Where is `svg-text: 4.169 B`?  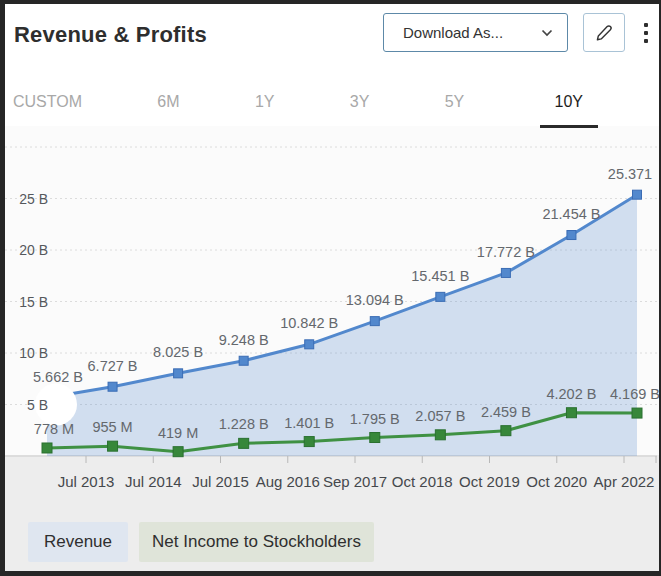
svg-text: 4.169 B is located at coordinates (634, 394).